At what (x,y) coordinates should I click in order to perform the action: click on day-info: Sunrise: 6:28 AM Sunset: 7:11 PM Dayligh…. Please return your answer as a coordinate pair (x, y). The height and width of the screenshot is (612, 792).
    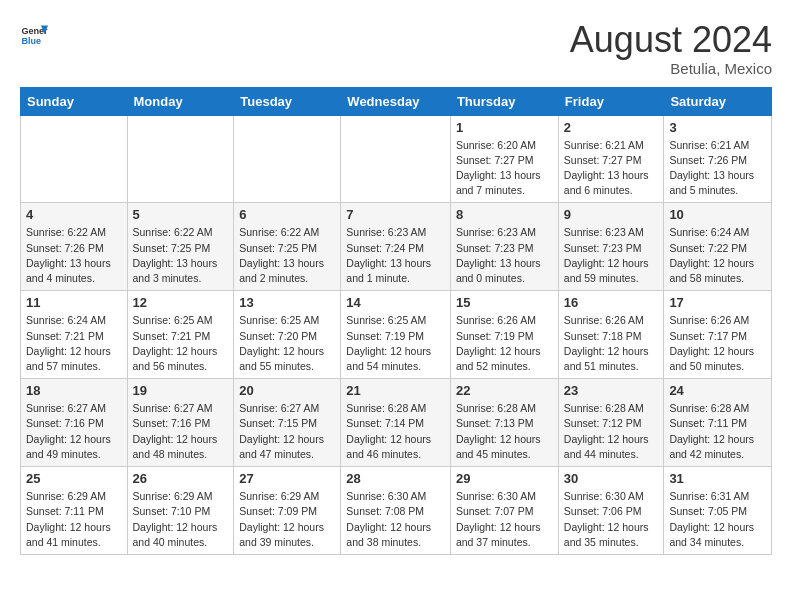
    Looking at the image, I should click on (718, 432).